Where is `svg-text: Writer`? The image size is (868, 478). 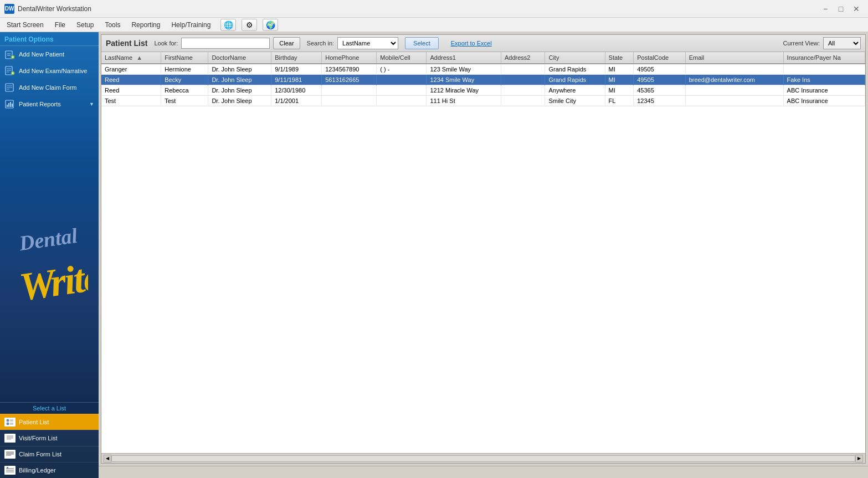
svg-text: Writer is located at coordinates (52, 280).